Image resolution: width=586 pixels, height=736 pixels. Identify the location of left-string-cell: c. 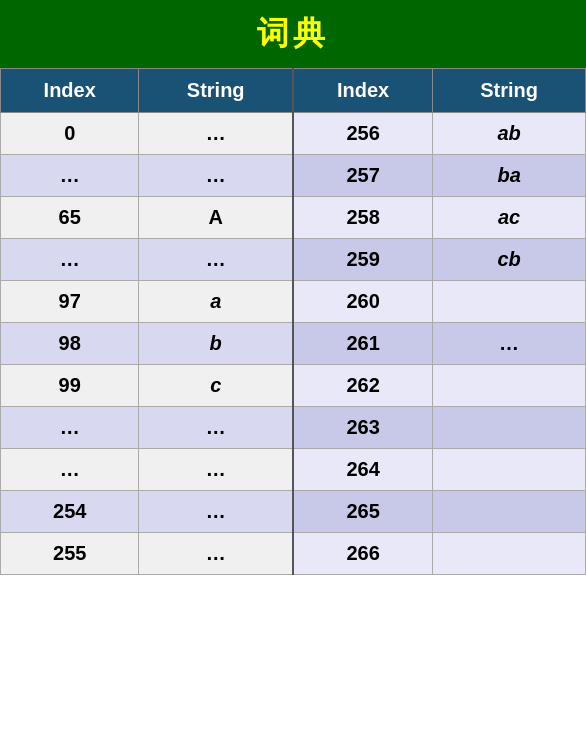
(216, 386).